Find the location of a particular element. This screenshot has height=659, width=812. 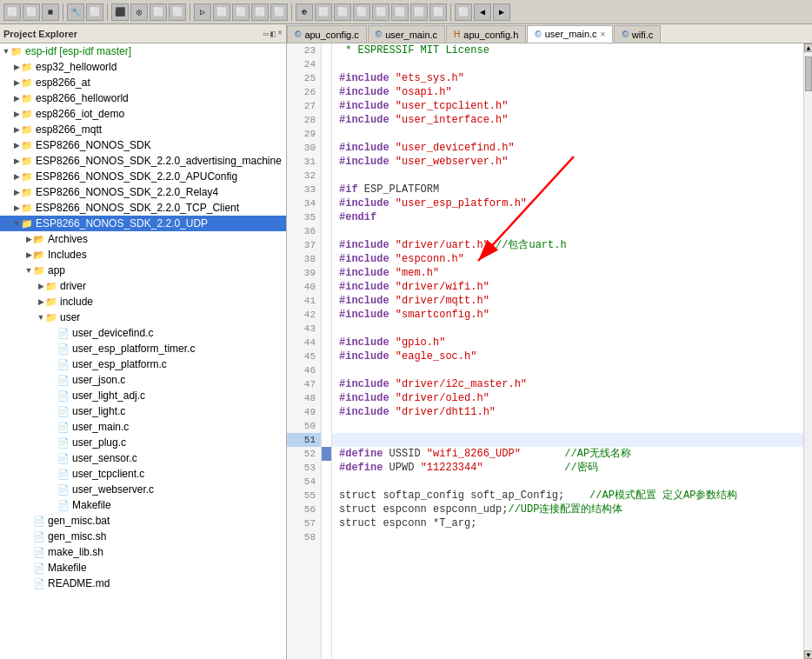

tree-item-user-sensor: 📄 user_sensor.c is located at coordinates (143, 458).